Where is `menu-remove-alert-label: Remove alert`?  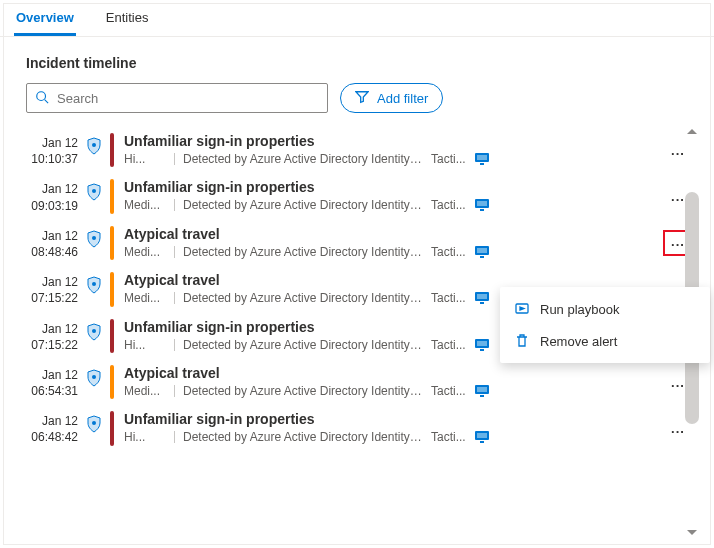
menu-remove-alert-label: Remove alert is located at coordinates (578, 342).